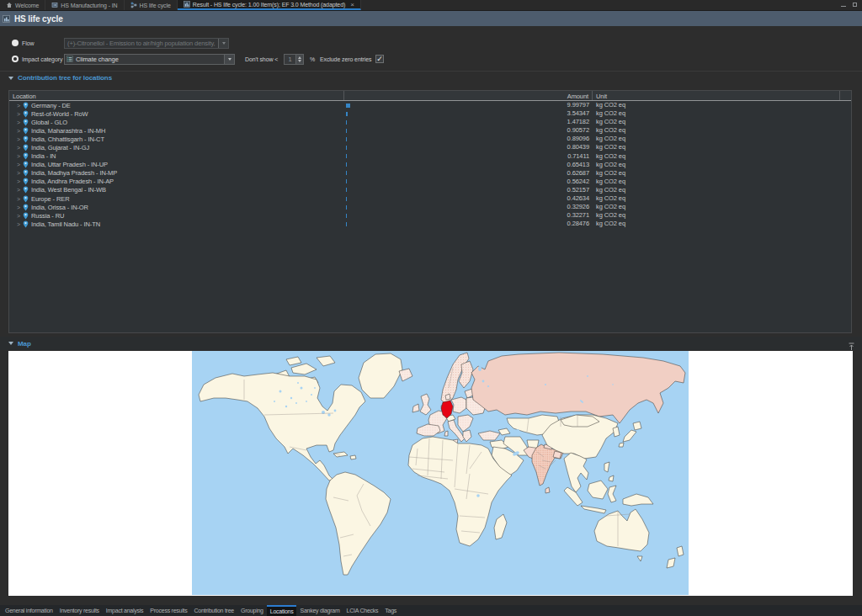 The height and width of the screenshot is (616, 862). Describe the element at coordinates (468, 96) in the screenshot. I see `column-header-amount: Amount` at that location.